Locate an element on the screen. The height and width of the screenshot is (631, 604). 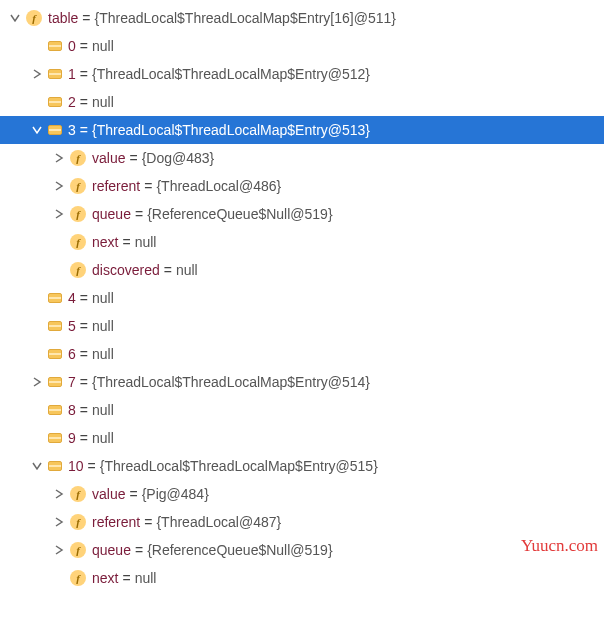
node-value: {ThreadLocal$ThreadLocalMap$Entry@513} is located at coordinates (231, 130).